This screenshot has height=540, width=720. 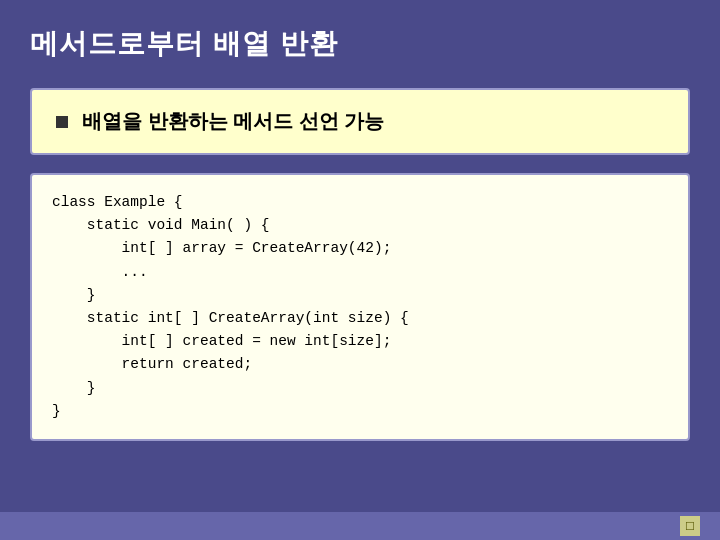 I want to click on page-number-icon: ☐, so click(x=690, y=526).